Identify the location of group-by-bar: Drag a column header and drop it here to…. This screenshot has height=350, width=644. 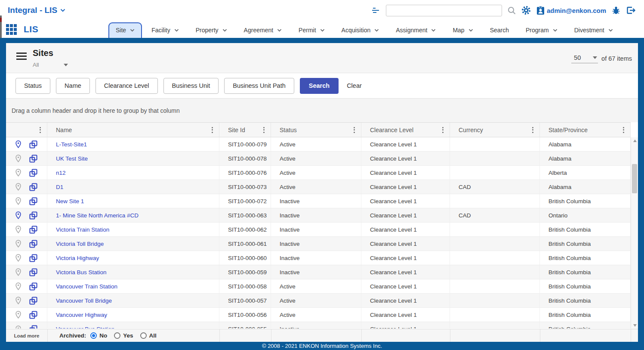
(322, 110).